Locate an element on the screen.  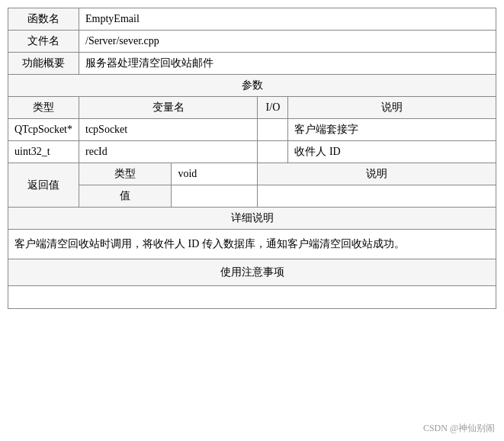
table-row-return-val: 值 is located at coordinates (252, 197).